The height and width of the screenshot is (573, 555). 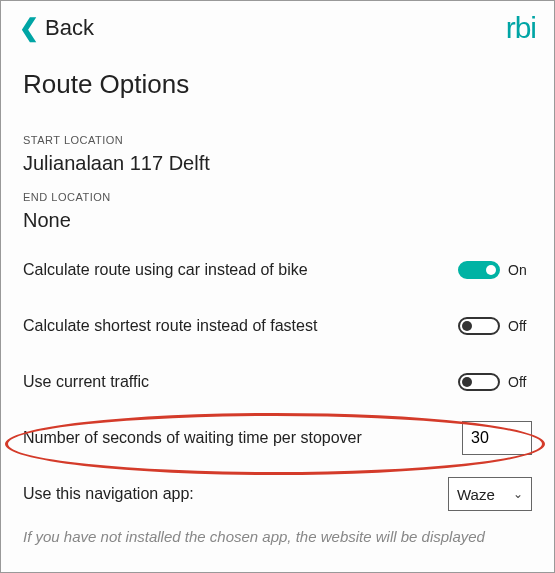 What do you see at coordinates (108, 494) in the screenshot?
I see `option-navapp-label: Use this navigation app:` at bounding box center [108, 494].